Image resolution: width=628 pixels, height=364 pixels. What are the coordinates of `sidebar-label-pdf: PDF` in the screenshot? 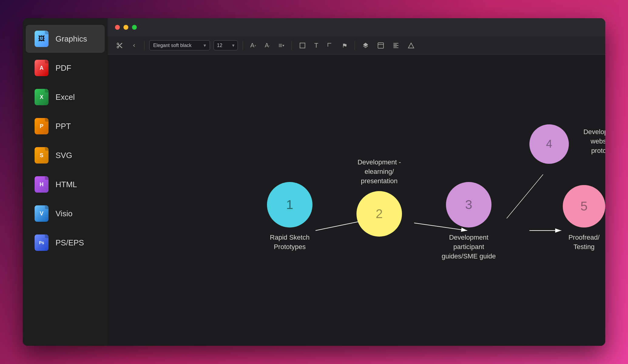 It's located at (63, 68).